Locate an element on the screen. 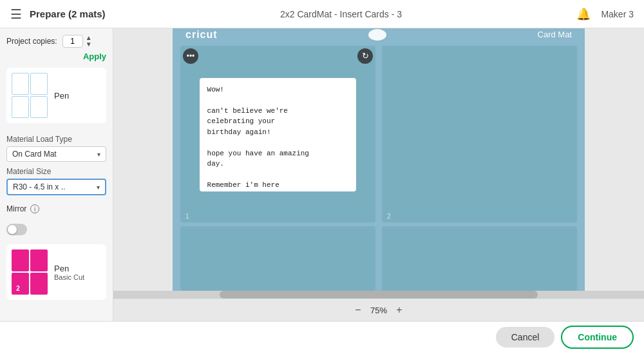 This screenshot has height=352, width=644. card-options-button: ••• is located at coordinates (191, 56).